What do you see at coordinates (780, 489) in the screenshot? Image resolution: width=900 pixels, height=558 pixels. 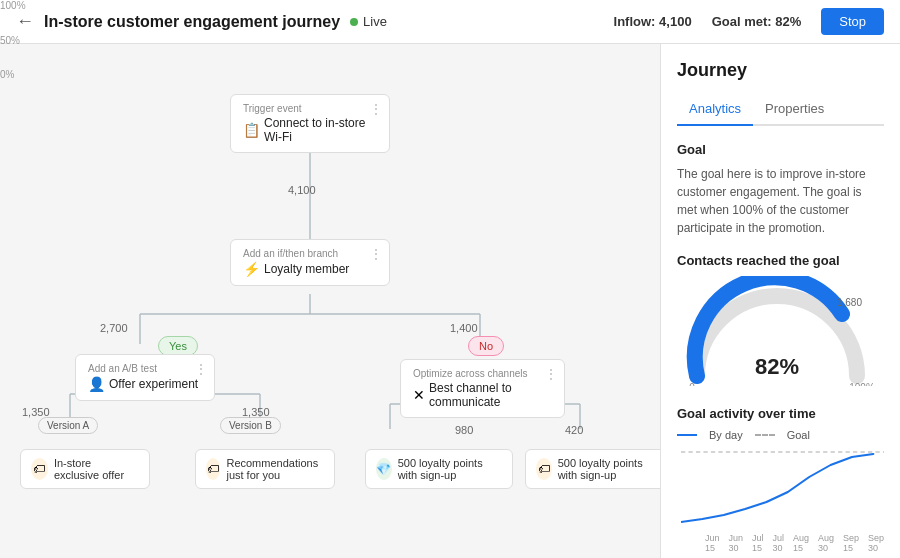 I see `chart-with-labels: 100% 50% 0%` at bounding box center [780, 489].